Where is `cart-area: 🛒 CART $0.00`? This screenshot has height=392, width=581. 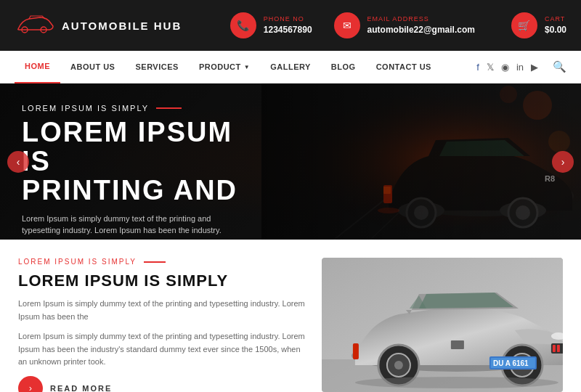 cart-area: 🛒 CART $0.00 is located at coordinates (539, 25).